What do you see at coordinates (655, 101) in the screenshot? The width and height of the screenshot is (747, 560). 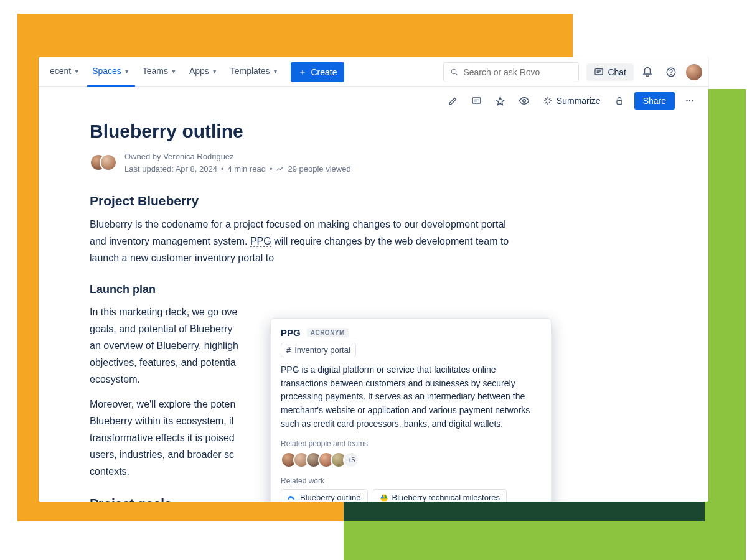 I see `share-button: Share` at bounding box center [655, 101].